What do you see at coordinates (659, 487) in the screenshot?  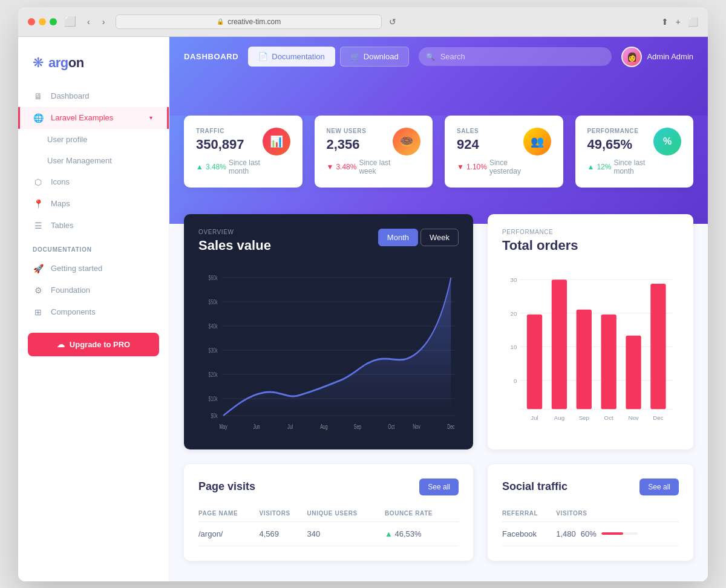 I see `social-traffic-see-all: See all` at bounding box center [659, 487].